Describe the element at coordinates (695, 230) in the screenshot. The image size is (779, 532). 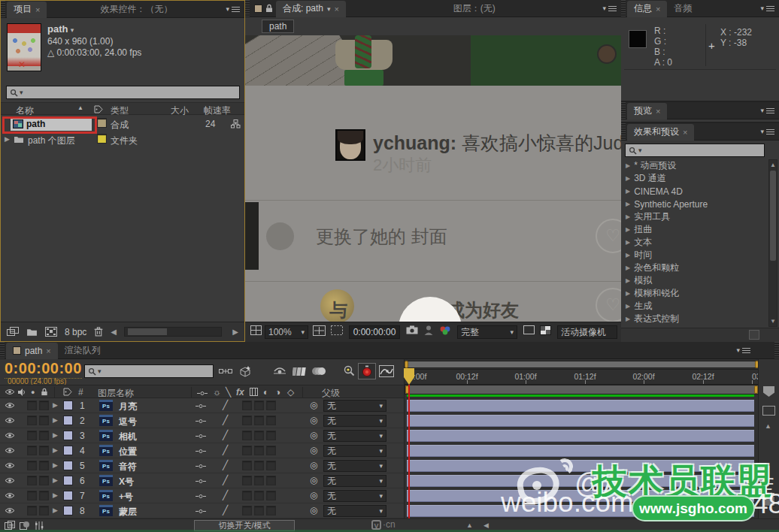
I see `effects-category: ▶扭曲` at that location.